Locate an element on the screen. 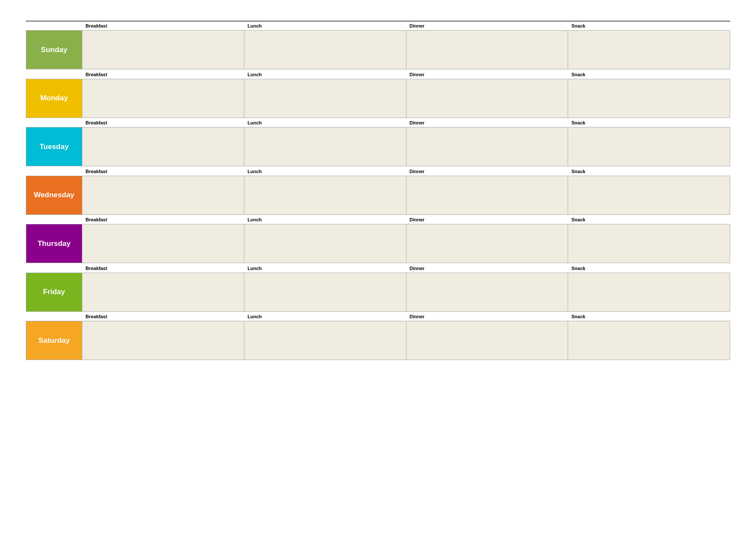 This screenshot has width=756, height=534. day-label-wednesday: Wednesday is located at coordinates (54, 195).